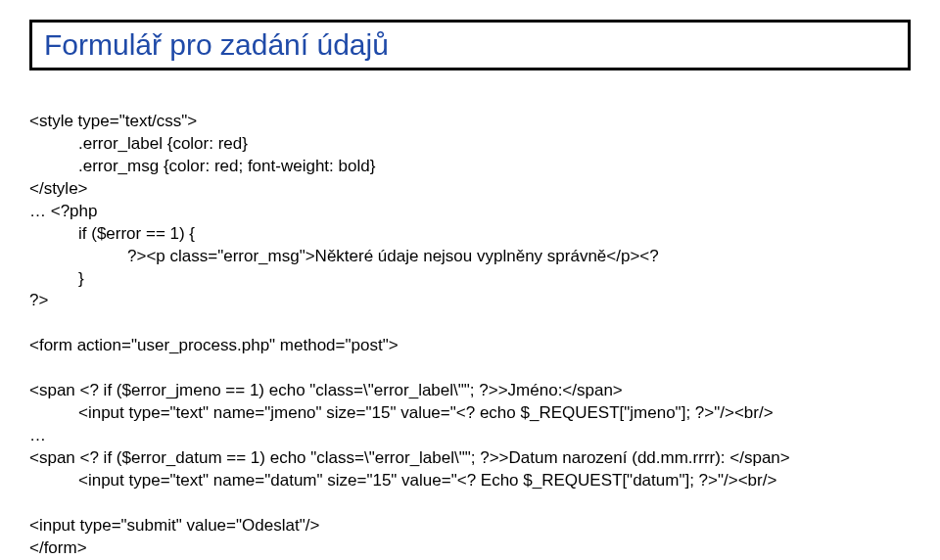 This screenshot has width=940, height=560. I want to click on code-line: <input type="text" name="datum" size="15…, so click(403, 482).